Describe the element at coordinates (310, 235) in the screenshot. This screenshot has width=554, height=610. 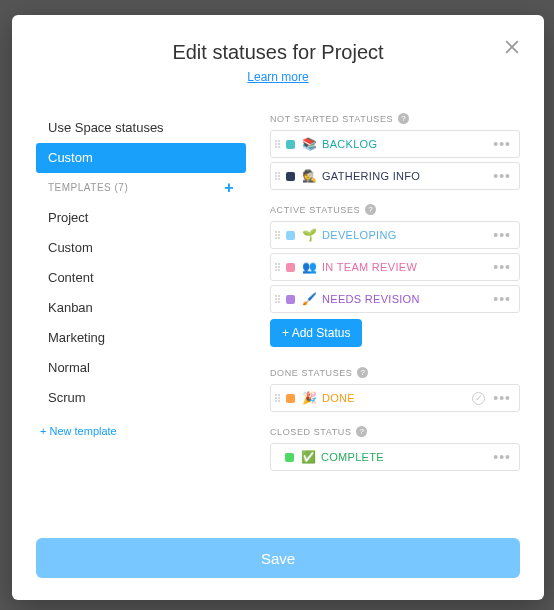
I see `emoji-icon: 🌱` at that location.